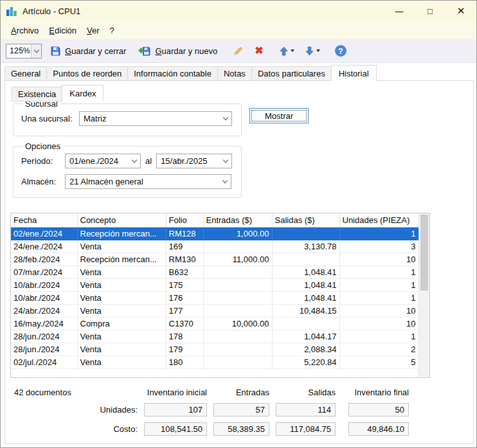 This screenshot has height=448, width=477. I want to click on close-button: ✕, so click(461, 11).